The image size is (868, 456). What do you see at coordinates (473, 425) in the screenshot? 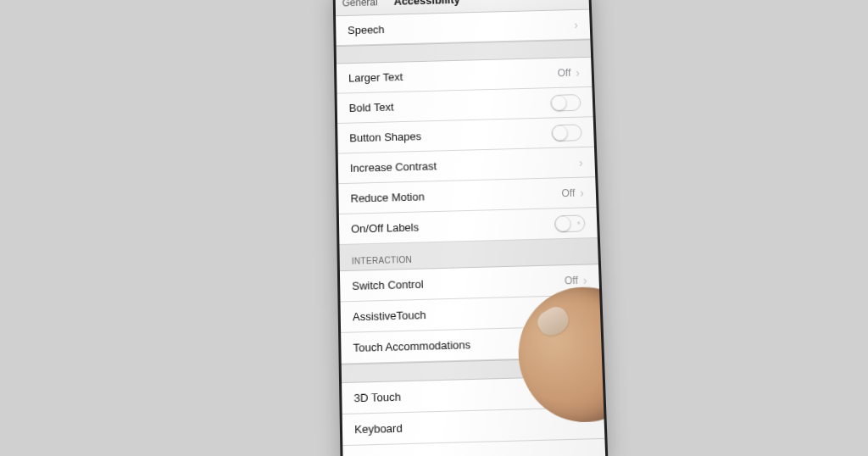
I see `row-label: Keyboard` at bounding box center [473, 425].